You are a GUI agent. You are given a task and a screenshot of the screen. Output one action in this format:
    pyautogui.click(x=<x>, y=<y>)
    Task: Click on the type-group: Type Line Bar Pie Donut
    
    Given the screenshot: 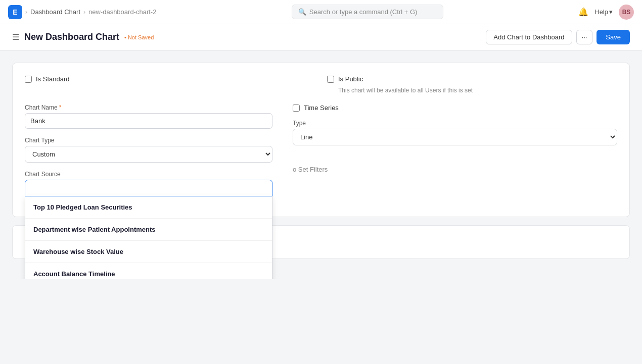 What is the action you would take?
    pyautogui.click(x=455, y=132)
    